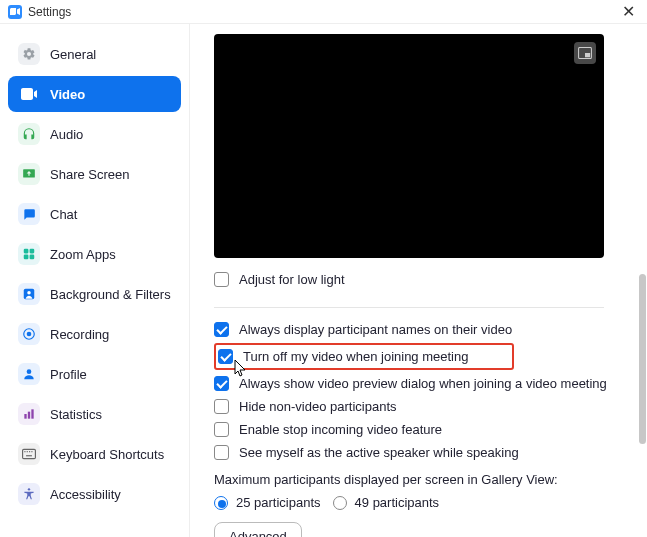  Describe the element at coordinates (222, 384) in the screenshot. I see `checkbox-preview-dialog` at that location.